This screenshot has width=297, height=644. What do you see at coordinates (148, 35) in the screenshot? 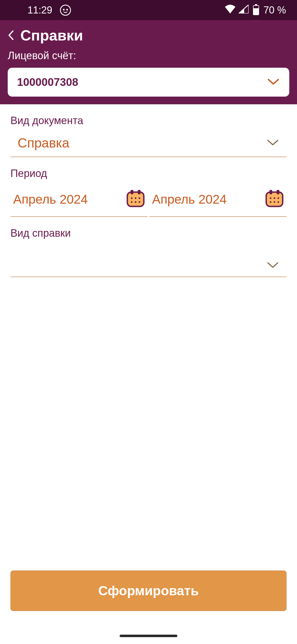
I see `header-top-row: Справки` at bounding box center [148, 35].